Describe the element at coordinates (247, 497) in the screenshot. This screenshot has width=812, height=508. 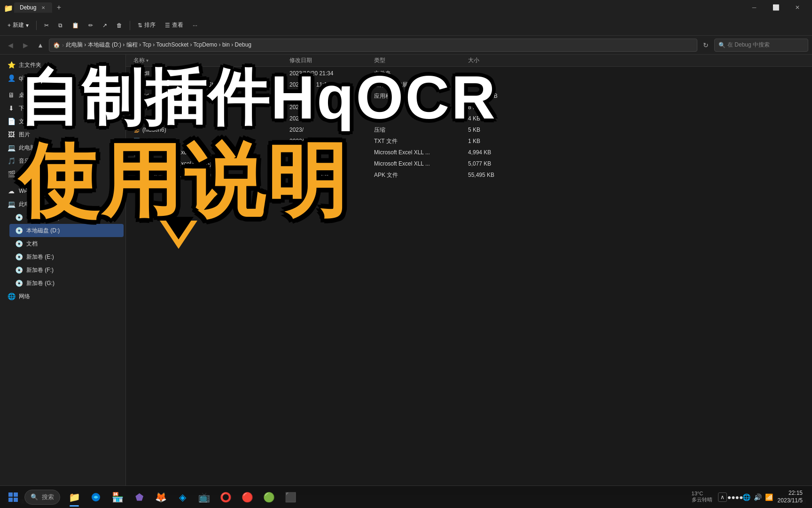
I see `misc2-icon: 🔴` at that location.